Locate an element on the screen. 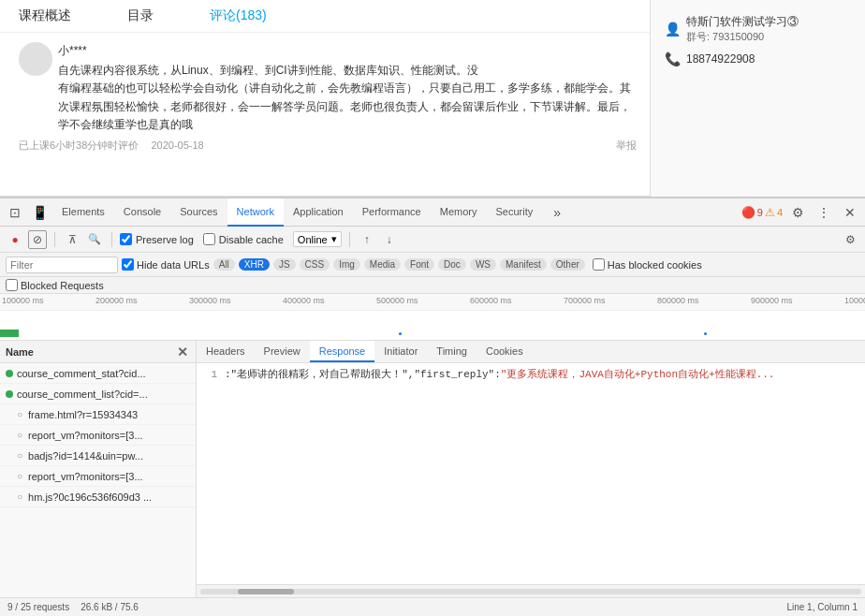 The image size is (865, 616). inspect-icon: ⊡ is located at coordinates (15, 213).